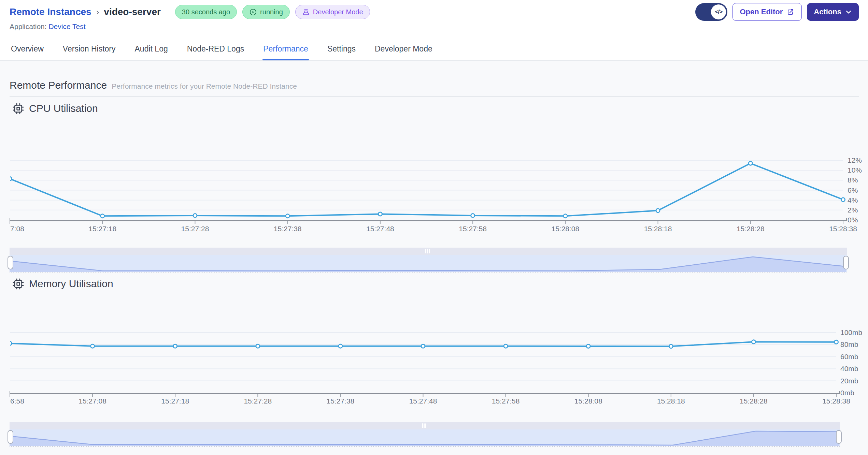 Image resolution: width=868 pixels, height=455 pixels. What do you see at coordinates (427, 190) in the screenshot?
I see `cpu-line` at bounding box center [427, 190].